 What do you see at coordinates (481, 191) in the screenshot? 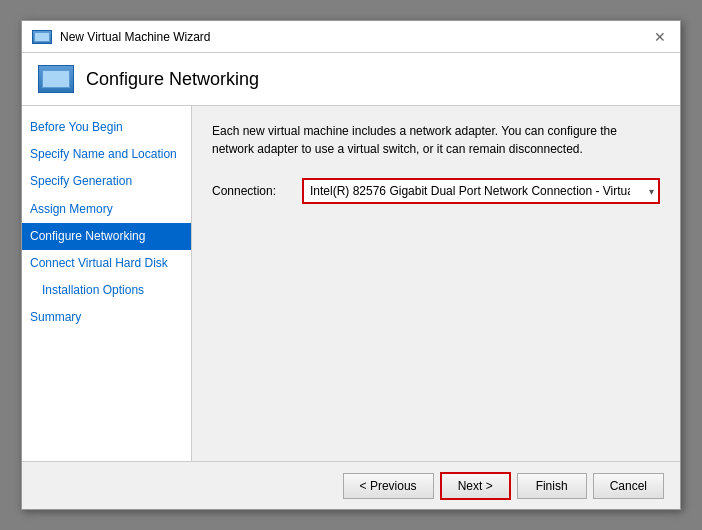
I see `connection-select-wrapper: Intel(R) 82576 Gigabit Dual Port Network…` at bounding box center [481, 191].